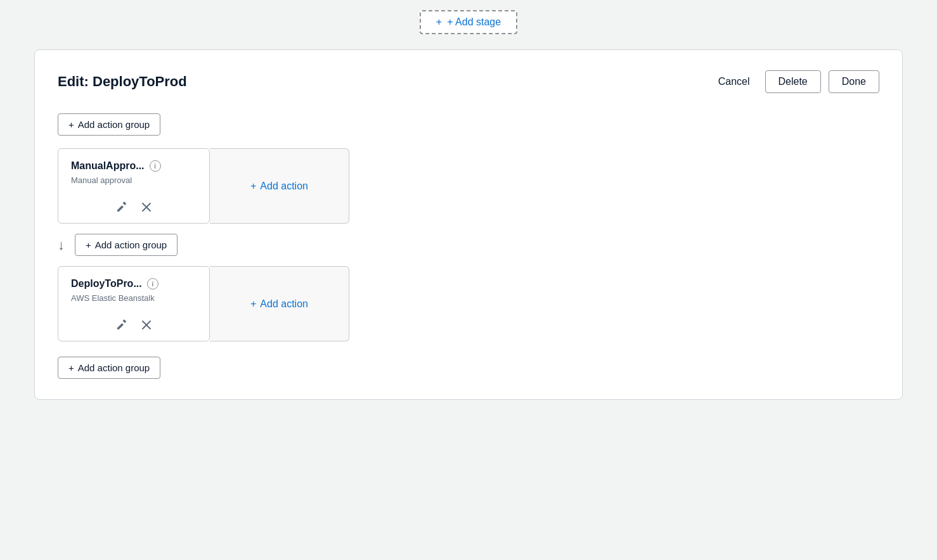 This screenshot has width=937, height=560. I want to click on edit-action-2-button, so click(122, 325).